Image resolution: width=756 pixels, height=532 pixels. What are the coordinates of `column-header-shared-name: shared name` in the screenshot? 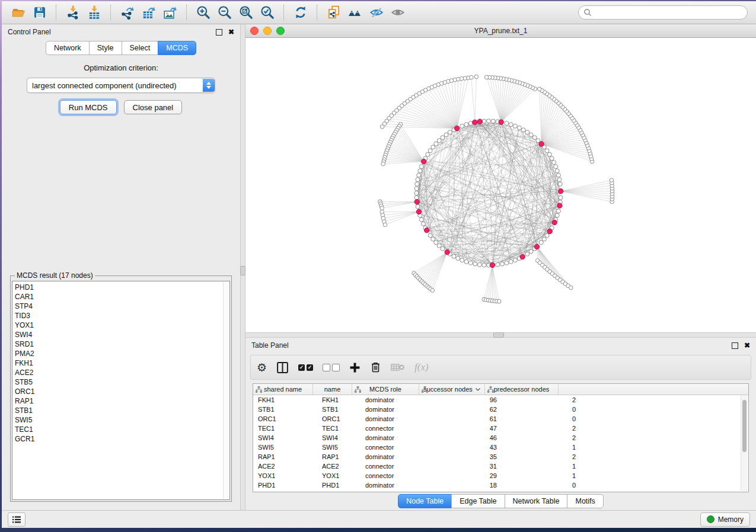 It's located at (283, 389).